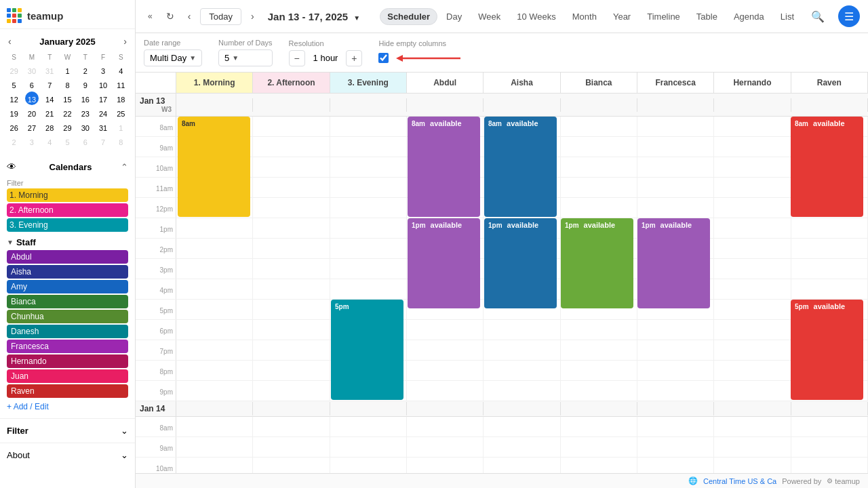  Describe the element at coordinates (121, 84) in the screenshot. I see `mini-cal-day: 11` at that location.